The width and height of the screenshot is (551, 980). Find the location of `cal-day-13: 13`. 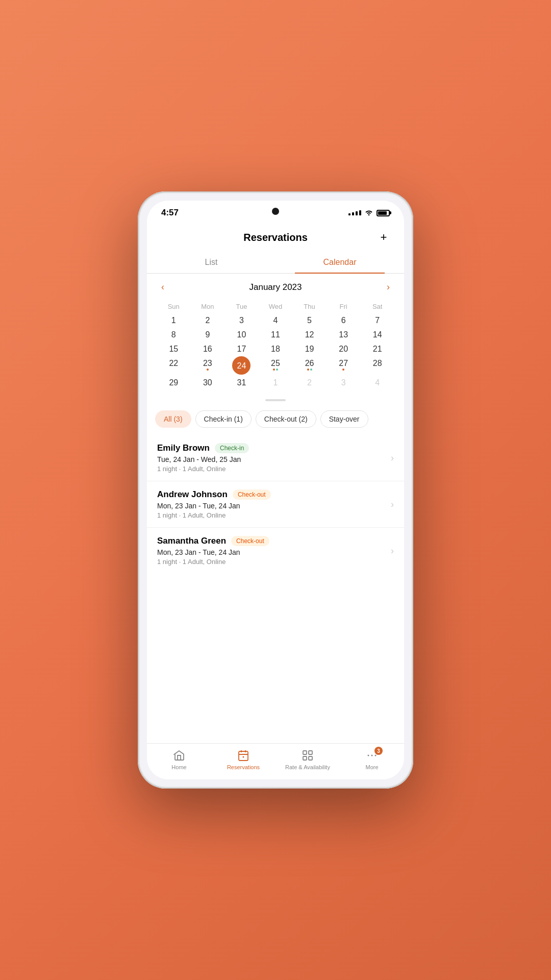

cal-day-13: 13 is located at coordinates (344, 334).